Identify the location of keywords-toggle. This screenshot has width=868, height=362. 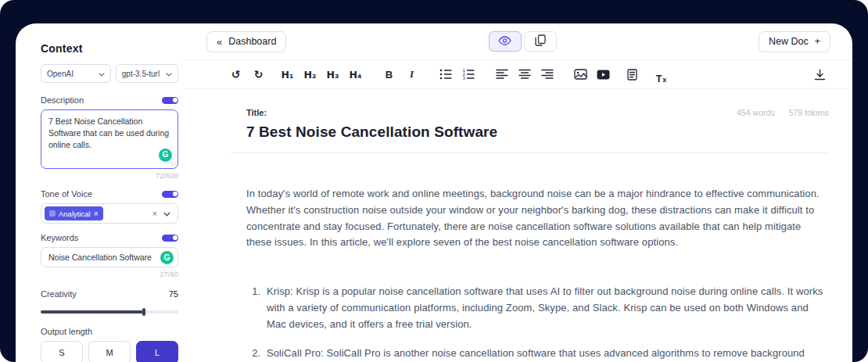
(170, 238).